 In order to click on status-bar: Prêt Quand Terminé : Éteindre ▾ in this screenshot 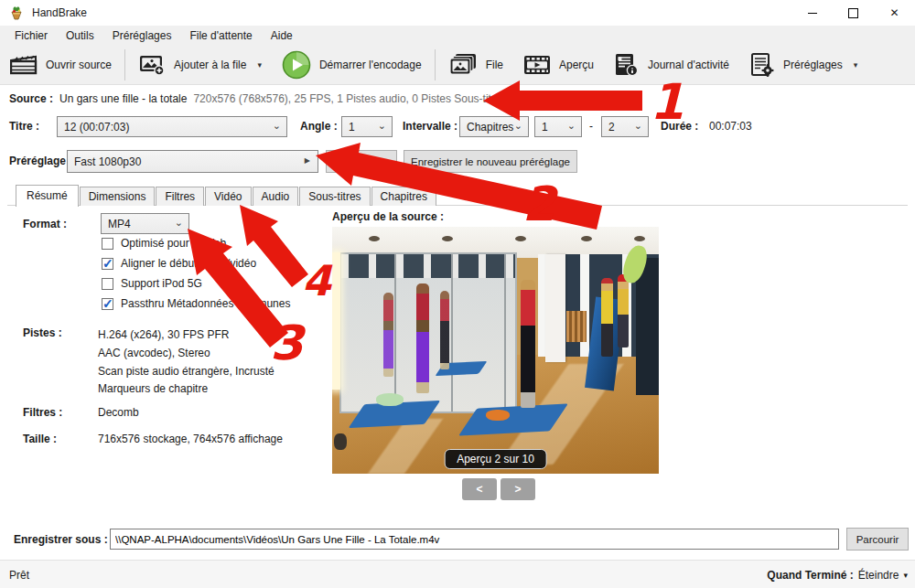, I will do `click(458, 574)`.